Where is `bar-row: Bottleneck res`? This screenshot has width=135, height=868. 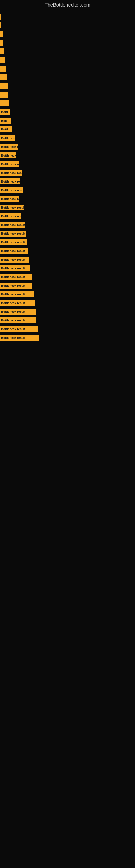
bar-row: Bottleneck res is located at coordinates (68, 147).